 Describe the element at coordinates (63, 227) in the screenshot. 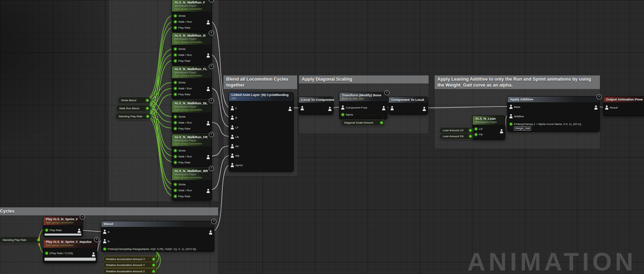

I see `node-play-als-n-sprint-f: Play ALS_N_Sprint_FSync group Locomotion…` at that location.